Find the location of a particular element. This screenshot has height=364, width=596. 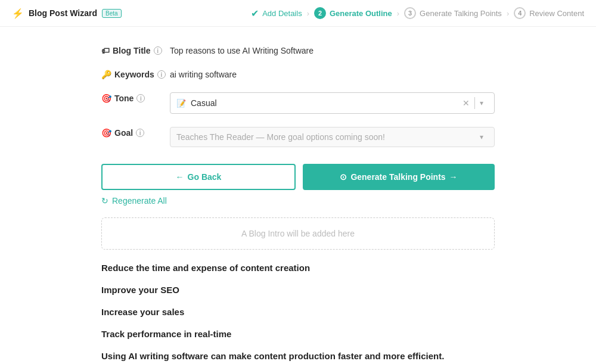

step-generate-outline: 2 Generate Outline is located at coordinates (353, 13).